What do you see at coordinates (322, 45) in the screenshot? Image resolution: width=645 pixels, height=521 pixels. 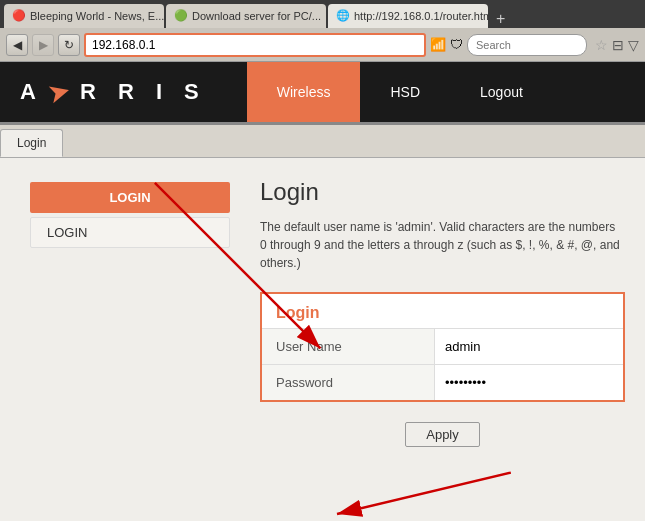 I see `nav-bar: ◀ ▶ ↻ 📶 🛡 ☆ ⊟ ▽` at bounding box center [322, 45].